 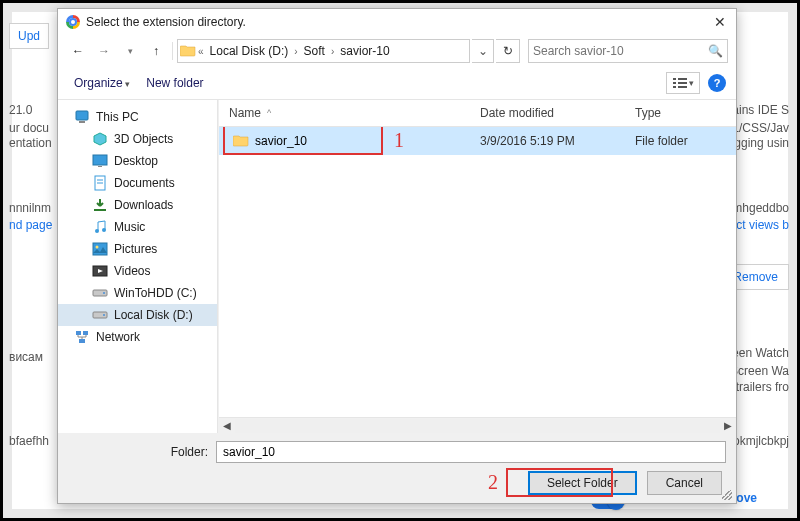 I want to click on bg-text: nnnilnm, so click(x=30, y=208).